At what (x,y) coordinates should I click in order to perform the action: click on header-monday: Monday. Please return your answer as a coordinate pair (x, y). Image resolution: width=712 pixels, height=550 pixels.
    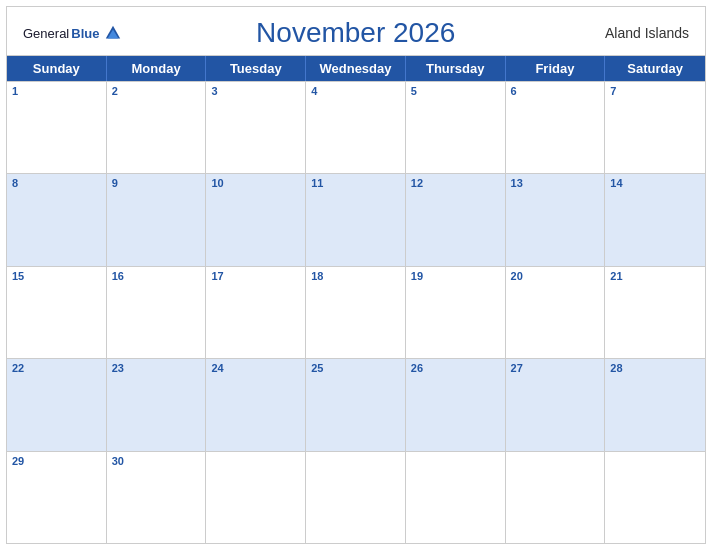
    Looking at the image, I should click on (157, 68).